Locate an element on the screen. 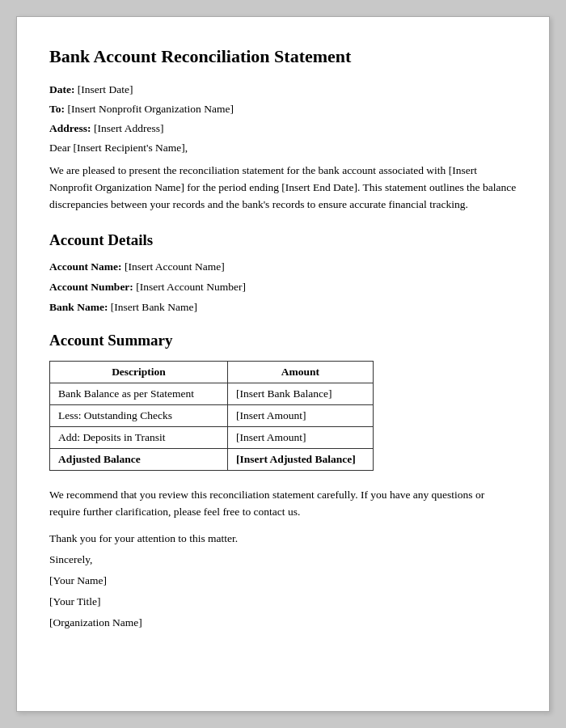 The height and width of the screenshot is (728, 566). bank-name-value: [Insert Bank Name] is located at coordinates (154, 307).